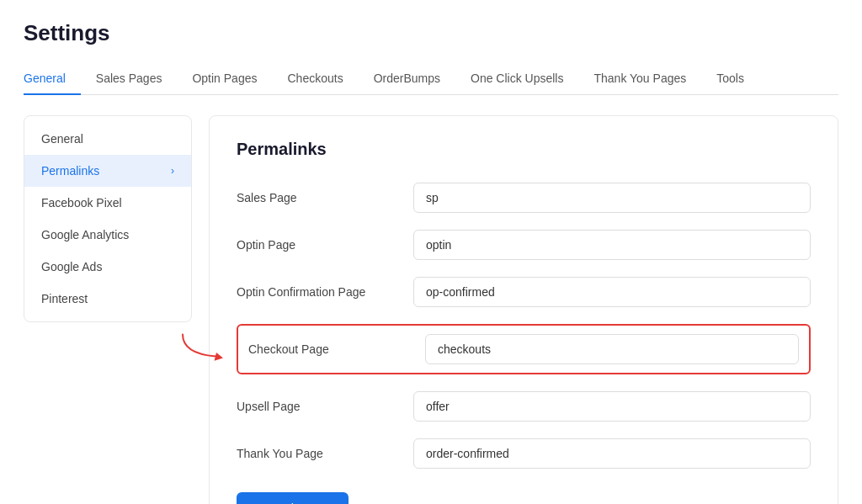 Image resolution: width=862 pixels, height=504 pixels. Describe the element at coordinates (315, 79) in the screenshot. I see `top-tab-checkouts: Checkouts` at that location.